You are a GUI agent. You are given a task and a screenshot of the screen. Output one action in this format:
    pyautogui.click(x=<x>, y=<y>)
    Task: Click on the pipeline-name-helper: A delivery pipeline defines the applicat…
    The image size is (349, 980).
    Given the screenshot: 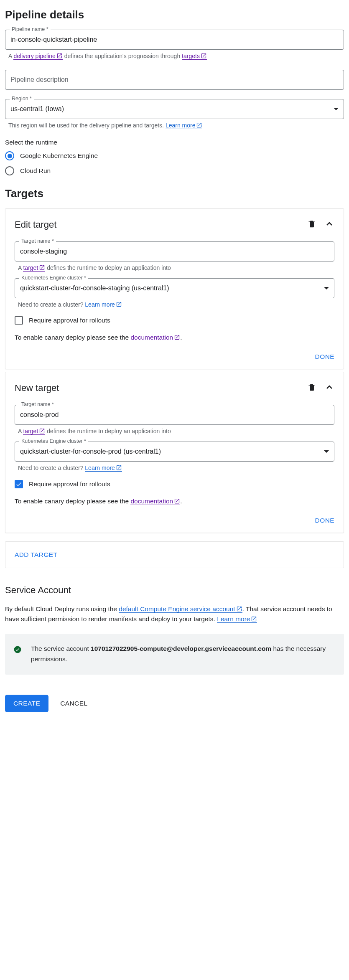 What is the action you would take?
    pyautogui.click(x=176, y=56)
    